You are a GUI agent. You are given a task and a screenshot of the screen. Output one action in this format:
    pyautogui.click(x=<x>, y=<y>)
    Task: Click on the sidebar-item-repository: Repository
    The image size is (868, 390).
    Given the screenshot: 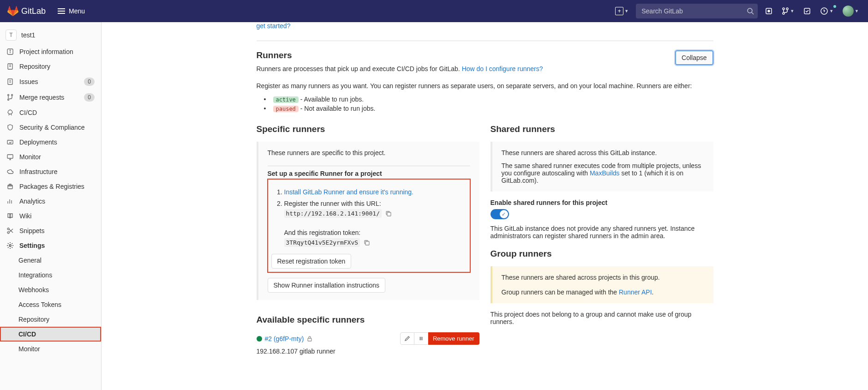 What is the action you would take?
    pyautogui.click(x=51, y=66)
    